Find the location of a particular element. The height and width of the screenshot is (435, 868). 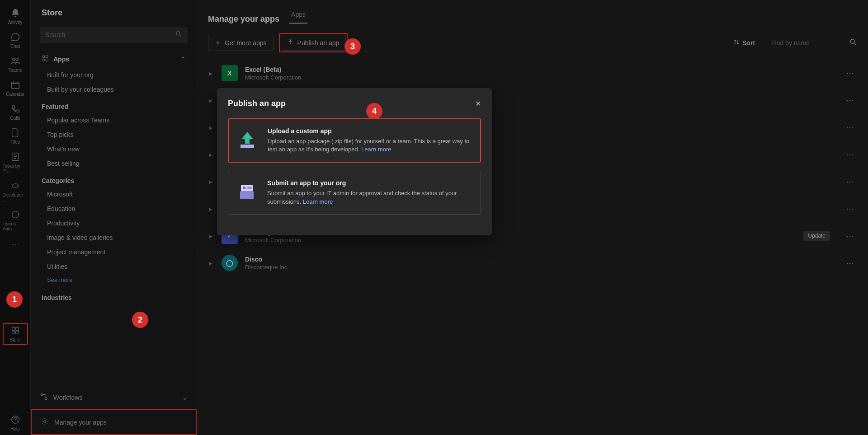

store-item: Image & video galleries is located at coordinates (114, 238).